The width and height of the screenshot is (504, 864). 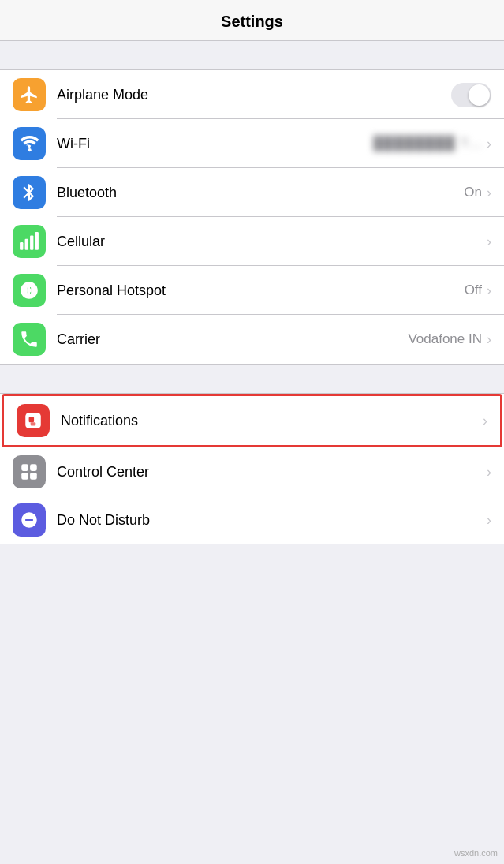 What do you see at coordinates (33, 421) in the screenshot?
I see `notifications-icon-wrap` at bounding box center [33, 421].